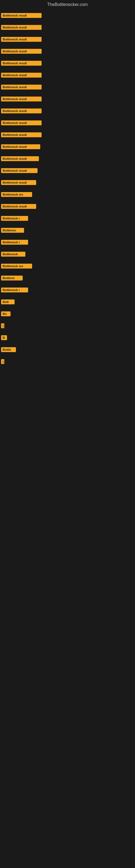 This screenshot has height=868, width=135. What do you see at coordinates (13, 254) in the screenshot?
I see `bottleneck-badge: Bottleneck` at bounding box center [13, 254].